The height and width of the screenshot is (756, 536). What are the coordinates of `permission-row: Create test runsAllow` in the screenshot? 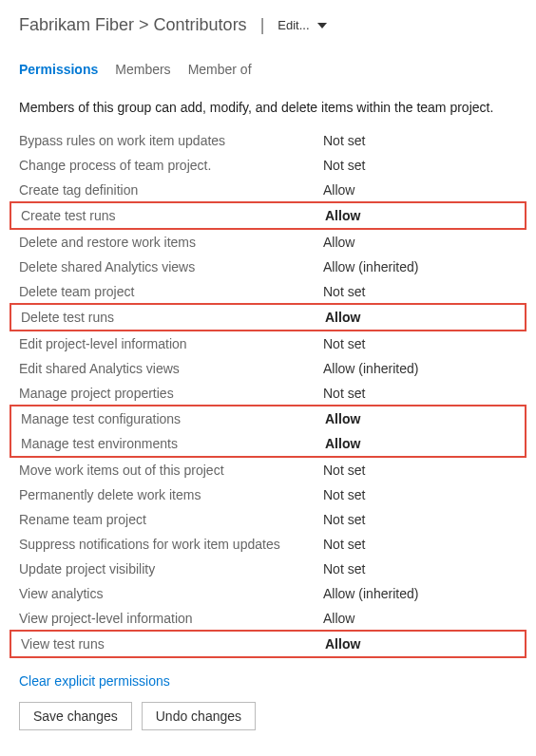 It's located at (268, 216).